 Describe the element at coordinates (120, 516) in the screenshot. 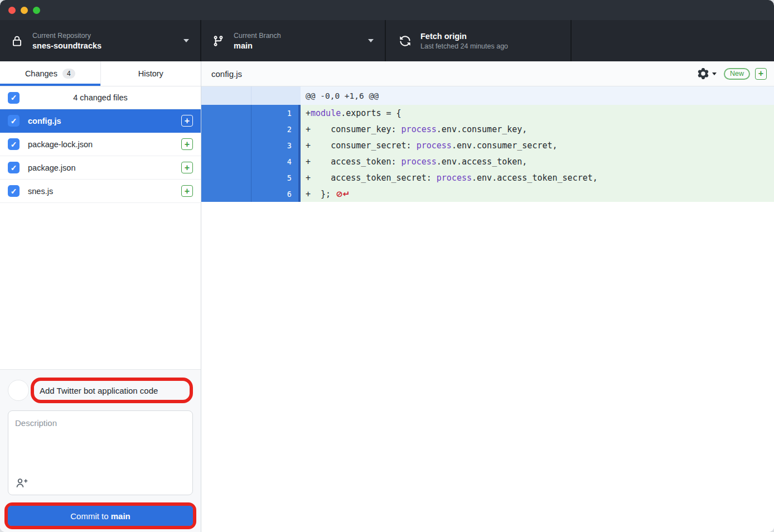

I see `commit-button-branch: main` at that location.